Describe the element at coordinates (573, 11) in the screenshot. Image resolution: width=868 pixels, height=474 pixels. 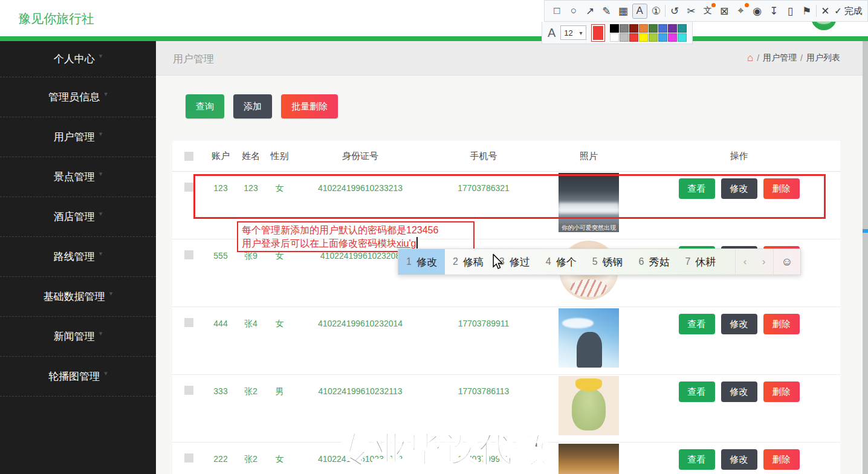
I see `ellipse-tool-icon: ○` at that location.